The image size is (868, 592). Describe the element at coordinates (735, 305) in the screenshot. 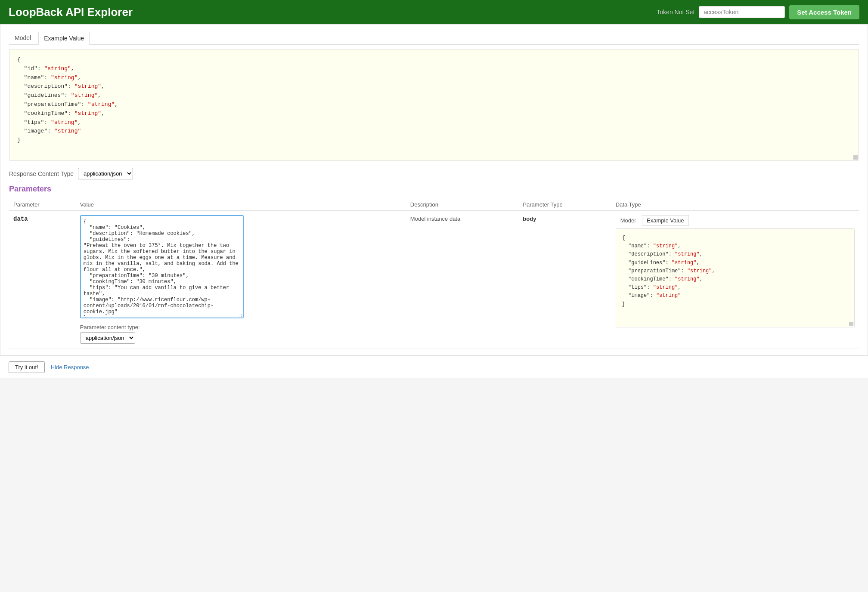

I see `ex-code-line: }` at that location.